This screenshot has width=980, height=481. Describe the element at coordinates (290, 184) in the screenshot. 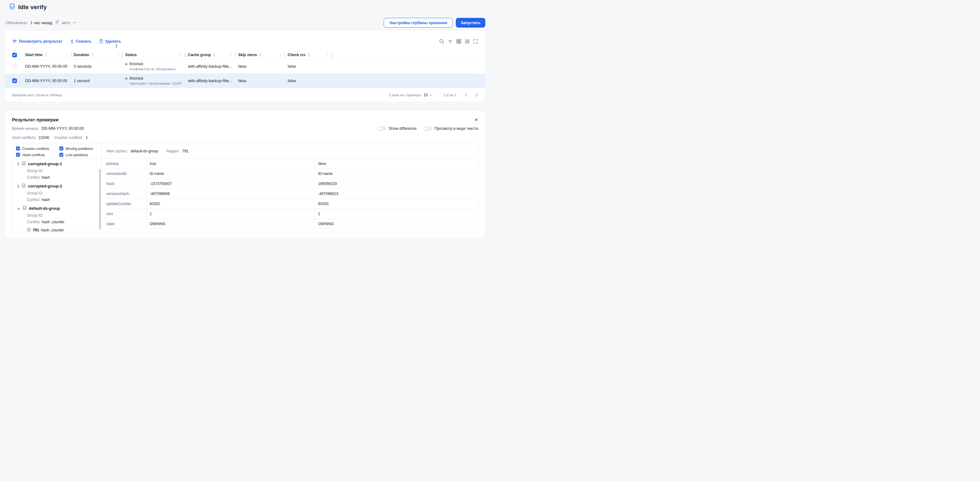

I see `detail-row: hash -1573754007 169056328` at that location.